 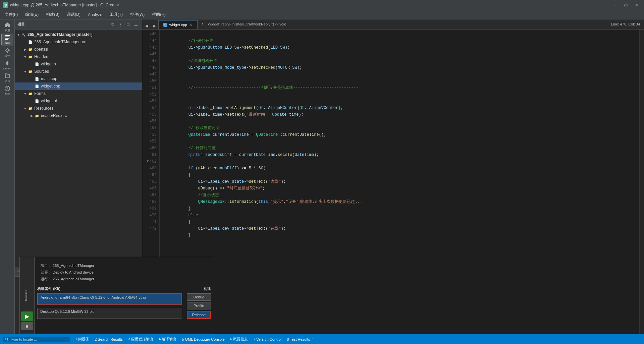 What do you see at coordinates (7, 40) in the screenshot?
I see `sidebar-edit: 编辑` at bounding box center [7, 40].